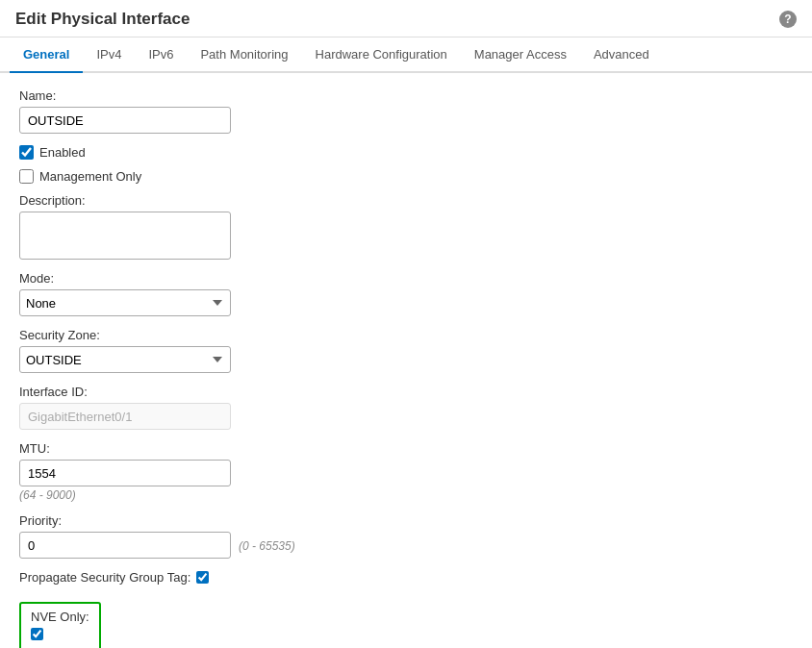  What do you see at coordinates (125, 545) in the screenshot?
I see `priority-input` at bounding box center [125, 545].